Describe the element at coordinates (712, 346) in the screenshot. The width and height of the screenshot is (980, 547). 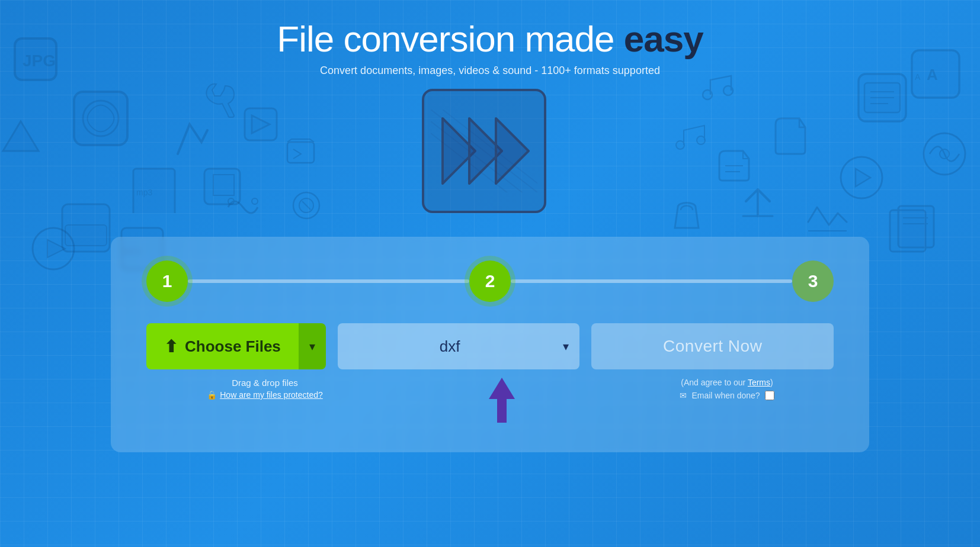
I see `convert-now-button: Convert Now` at that location.